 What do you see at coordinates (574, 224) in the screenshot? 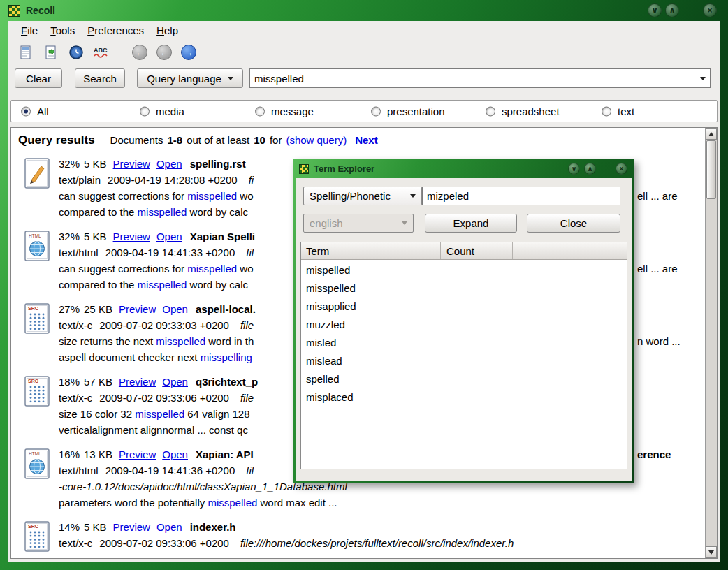
I see `close-button: Close` at bounding box center [574, 224].